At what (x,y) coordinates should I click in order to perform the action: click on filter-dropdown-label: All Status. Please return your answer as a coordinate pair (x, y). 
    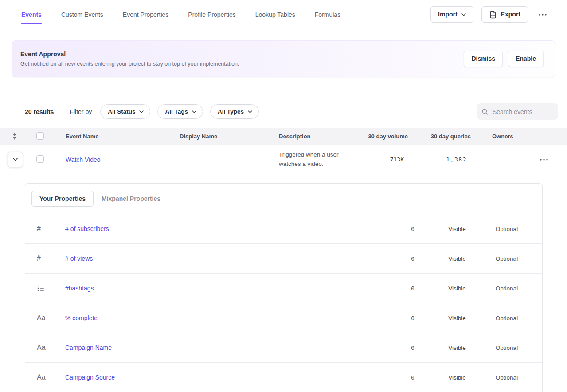
    Looking at the image, I should click on (121, 112).